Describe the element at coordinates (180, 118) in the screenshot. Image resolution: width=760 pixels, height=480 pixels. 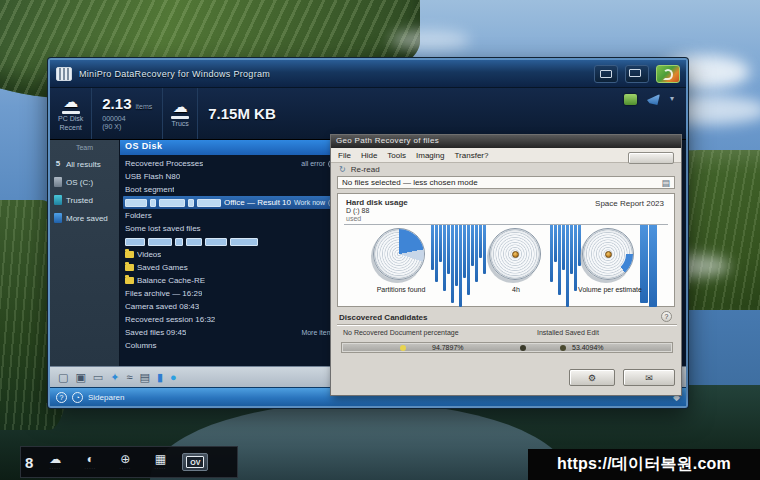
I see `backup-bar-icon` at that location.